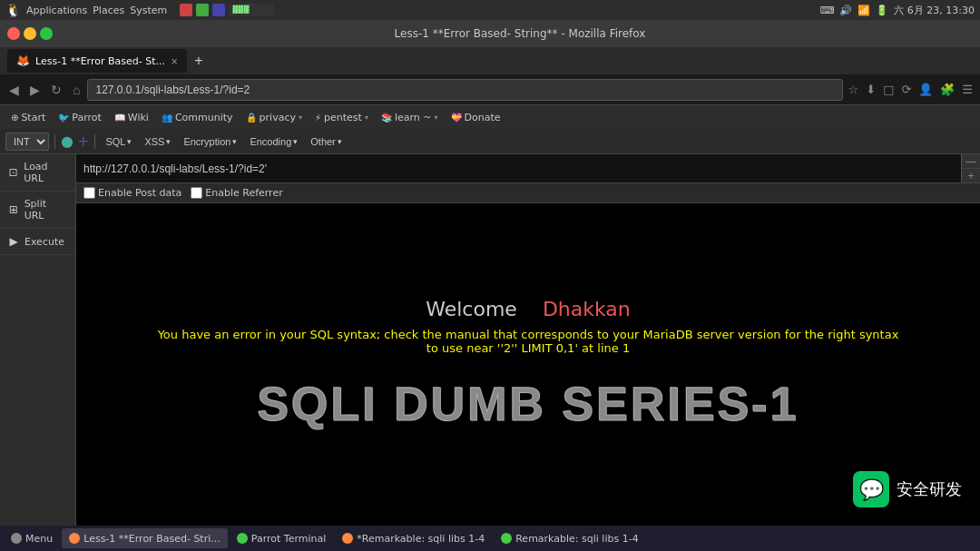  What do you see at coordinates (926, 89) in the screenshot?
I see `profile-icon: 👤` at bounding box center [926, 89].